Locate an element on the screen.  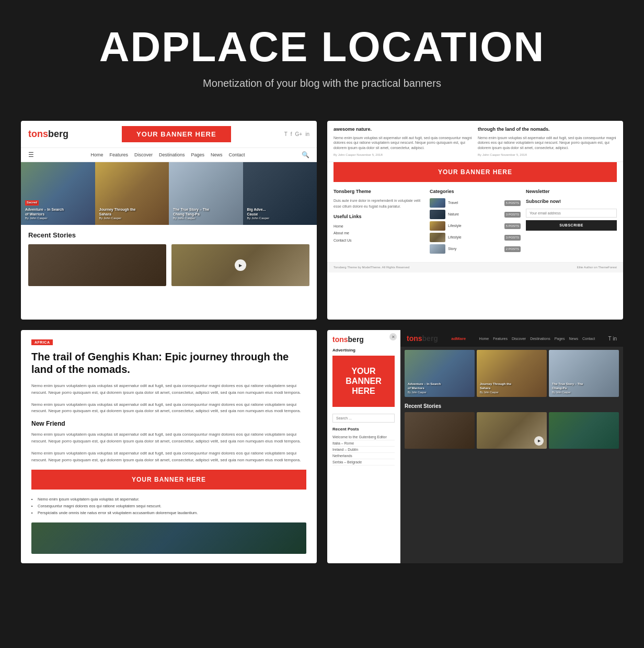
tl-hero-images: Sacred Adventure – In Searchof Warriors … is located at coordinates (169, 194).